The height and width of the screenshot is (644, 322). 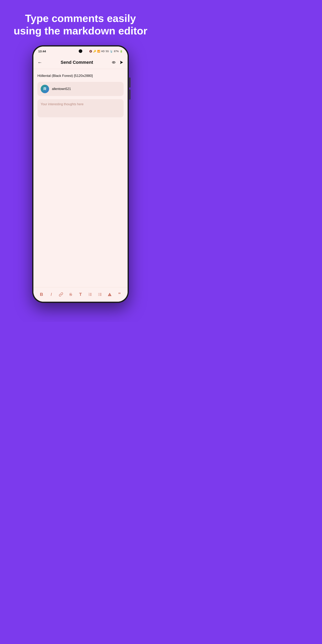 I want to click on page-title: Send Comment, so click(x=77, y=62).